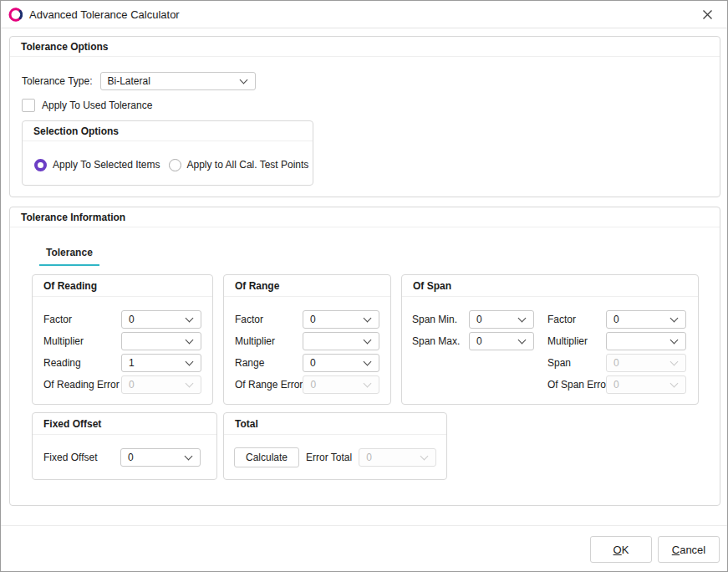 This screenshot has width=728, height=572. I want to click on span-min-label: Span Min., so click(440, 319).